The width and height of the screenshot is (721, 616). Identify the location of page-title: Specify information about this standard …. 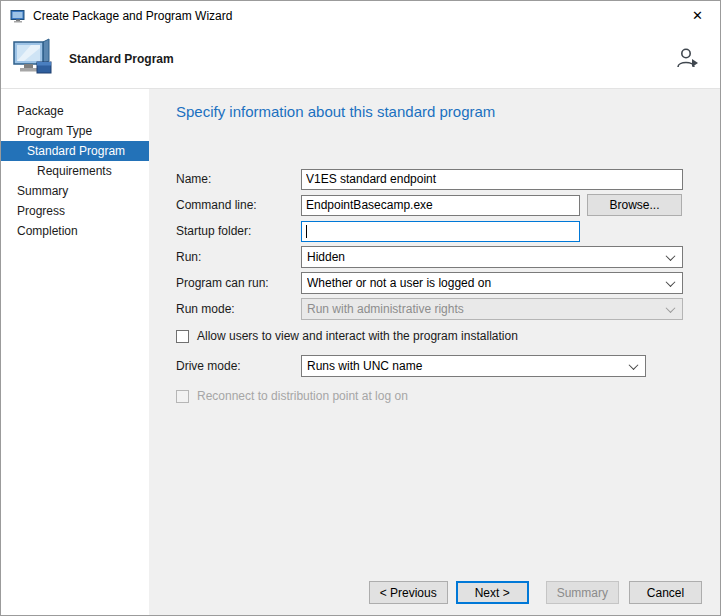
(448, 112).